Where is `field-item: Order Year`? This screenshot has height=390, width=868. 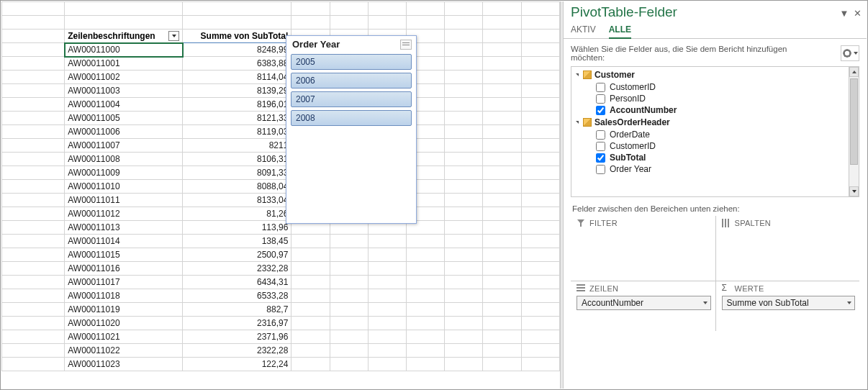 field-item: Order Year is located at coordinates (711, 169).